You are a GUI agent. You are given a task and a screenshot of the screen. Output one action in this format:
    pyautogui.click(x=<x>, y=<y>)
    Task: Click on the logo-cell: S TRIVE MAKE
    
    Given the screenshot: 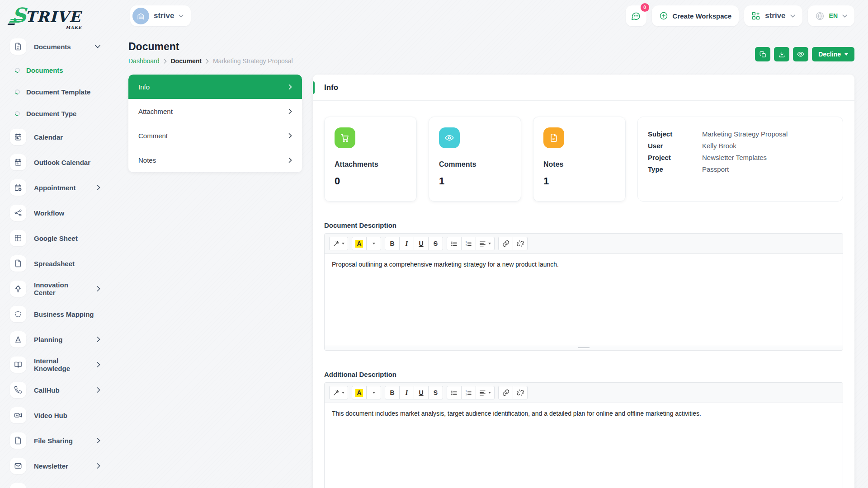 What is the action you would take?
    pyautogui.click(x=54, y=16)
    